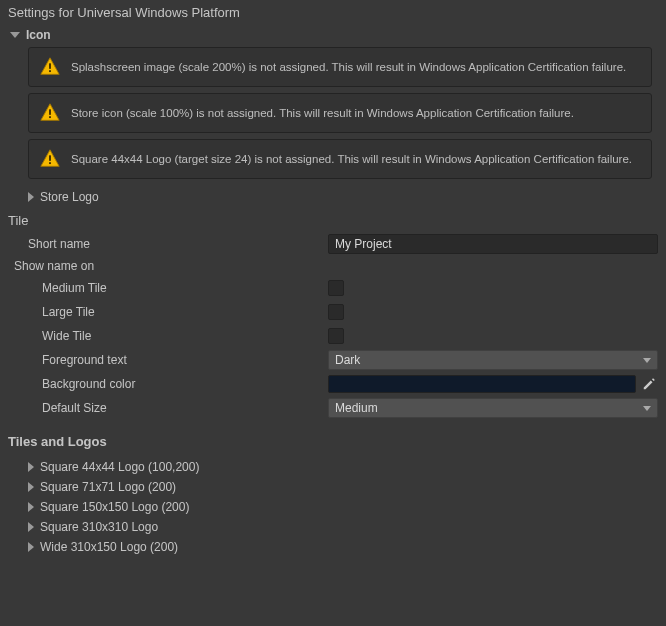  What do you see at coordinates (340, 67) in the screenshot?
I see `warning-row: Splashscreen image (scale 200%) is not a…` at bounding box center [340, 67].